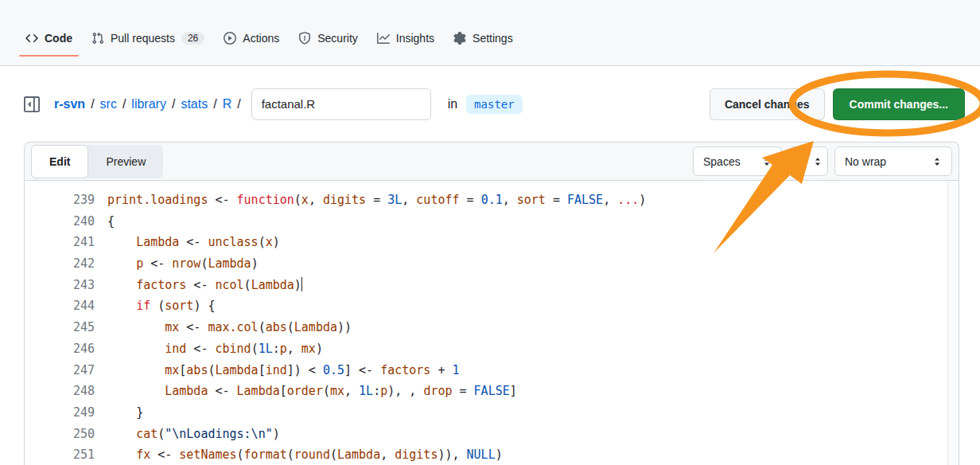  What do you see at coordinates (59, 38) in the screenshot?
I see `tab-code-label: Code` at bounding box center [59, 38].